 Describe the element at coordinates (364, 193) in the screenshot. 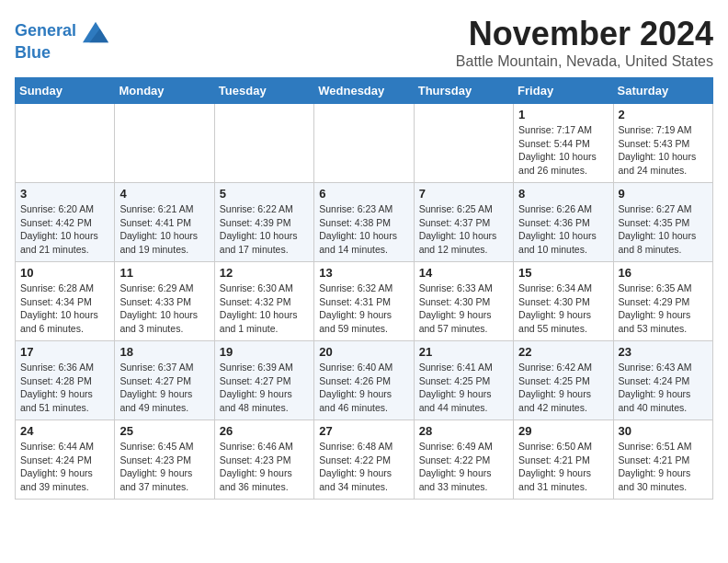

I see `day-number: 6` at that location.